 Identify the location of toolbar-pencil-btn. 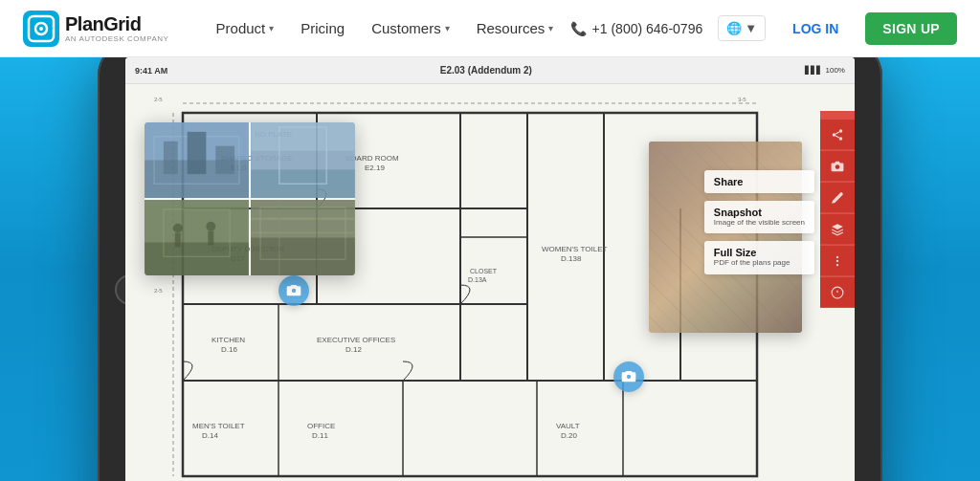
(837, 198).